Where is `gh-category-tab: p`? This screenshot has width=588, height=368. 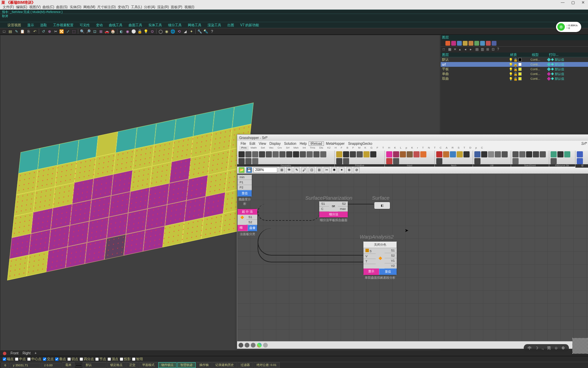 gh-category-tab: p is located at coordinates (406, 149).